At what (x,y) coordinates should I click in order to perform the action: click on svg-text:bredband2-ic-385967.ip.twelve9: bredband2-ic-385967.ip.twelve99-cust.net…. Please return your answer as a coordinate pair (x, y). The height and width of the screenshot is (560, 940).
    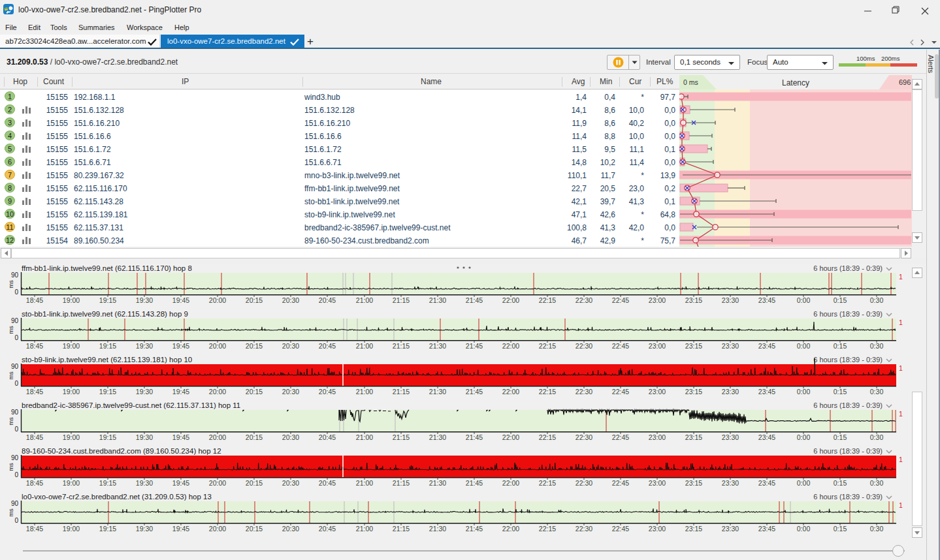
    Looking at the image, I should click on (131, 405).